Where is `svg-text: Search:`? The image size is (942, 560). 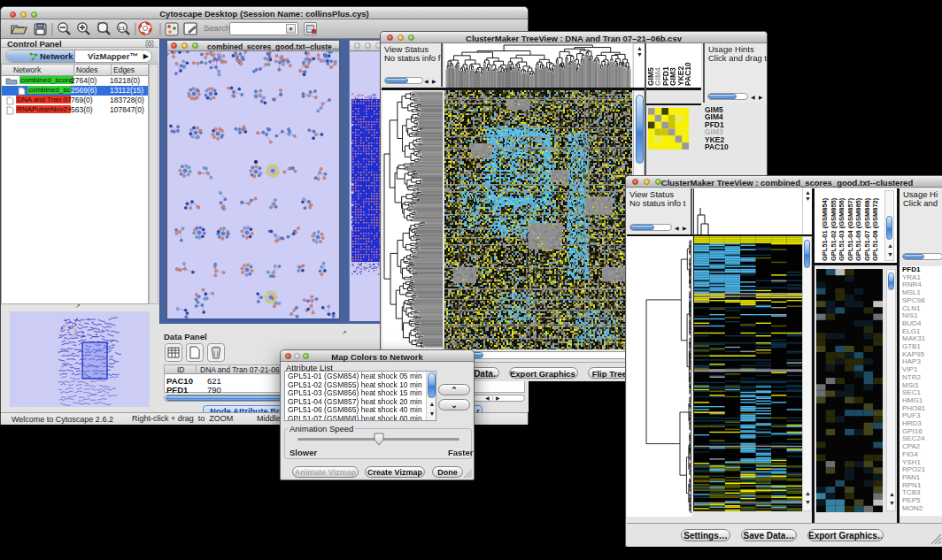
svg-text: Search: is located at coordinates (218, 28).